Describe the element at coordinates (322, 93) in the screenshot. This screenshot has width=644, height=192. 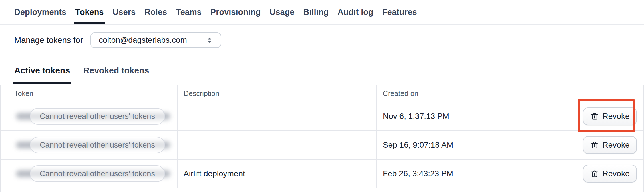
I see `tokens-table-header: Token Description Created on` at that location.